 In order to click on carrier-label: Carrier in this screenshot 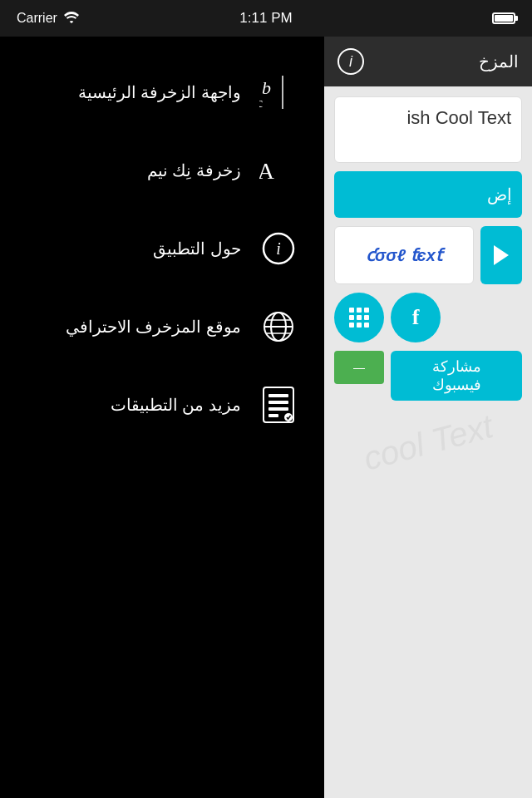, I will do `click(37, 18)`.